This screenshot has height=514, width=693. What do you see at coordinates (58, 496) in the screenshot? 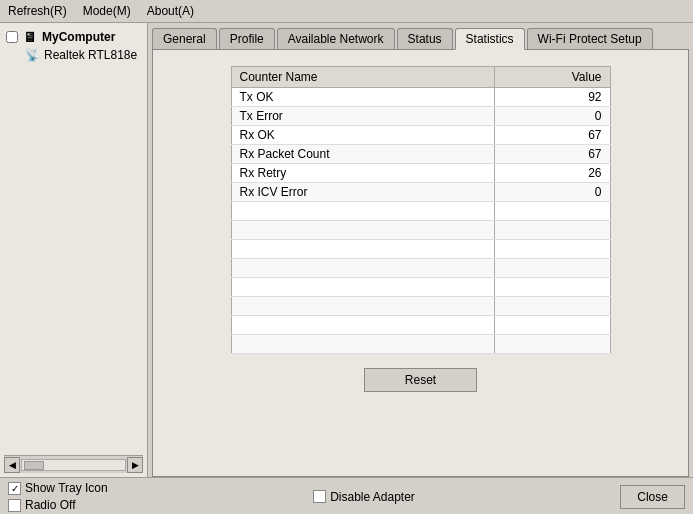
I see `checkbox-group-left: Show Tray Icon Radio Off` at bounding box center [58, 496].